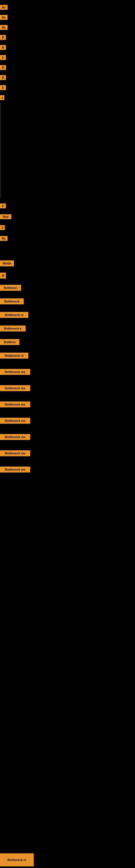 The image size is (135, 868). I want to click on orange-button-btn18: Bottleneck, so click(12, 301).